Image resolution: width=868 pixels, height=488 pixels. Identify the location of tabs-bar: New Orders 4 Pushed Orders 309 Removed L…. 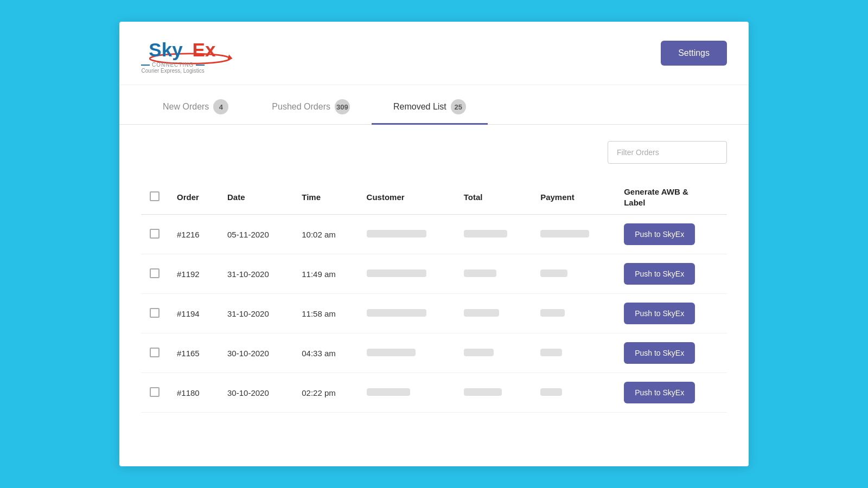
(434, 107).